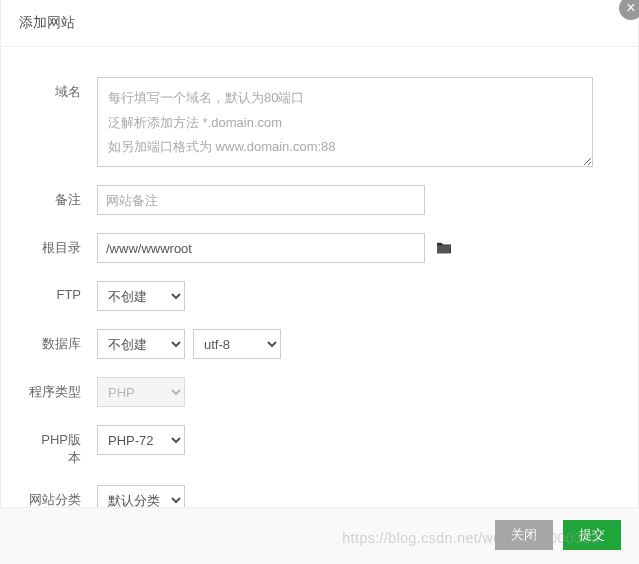 The image size is (639, 564). Describe the element at coordinates (63, 197) in the screenshot. I see `label-note: 备注` at that location.